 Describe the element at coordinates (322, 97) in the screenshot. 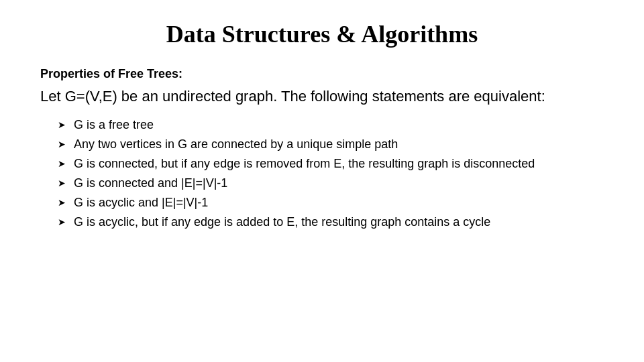

I see `intro-text: Let G=(V,E) be an undirected graph. The …` at that location.